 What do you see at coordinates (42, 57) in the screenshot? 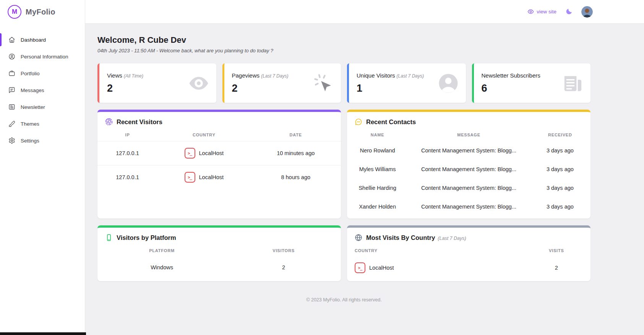
I see `sidebar-item-personal-information: Personal Information` at bounding box center [42, 57].